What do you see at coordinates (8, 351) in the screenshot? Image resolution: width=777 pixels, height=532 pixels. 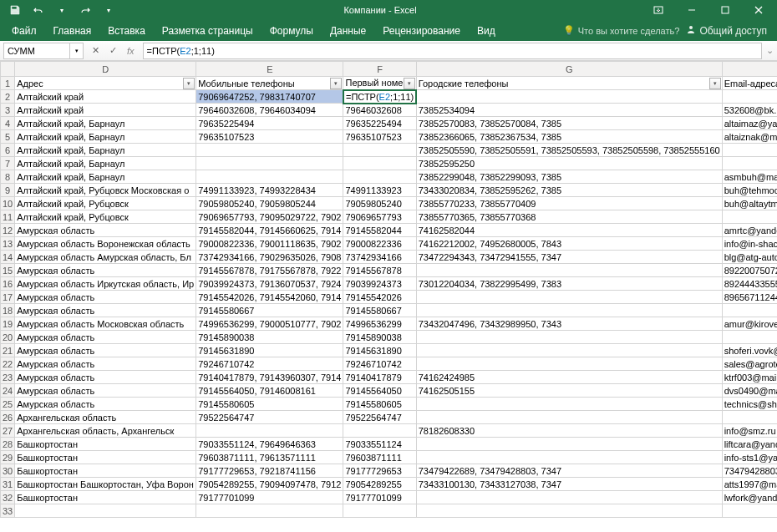 I see `row-header: 21` at bounding box center [8, 351].